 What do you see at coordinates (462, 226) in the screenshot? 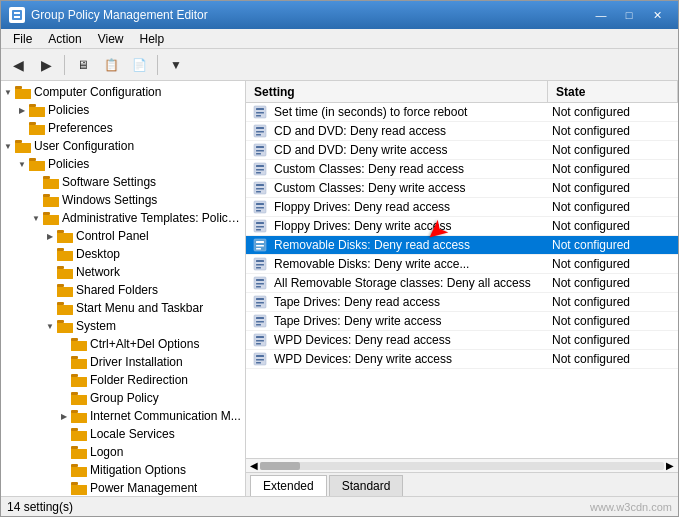
I see `list-row: Floppy Drives: Deny write accessNot conf…` at bounding box center [462, 226].